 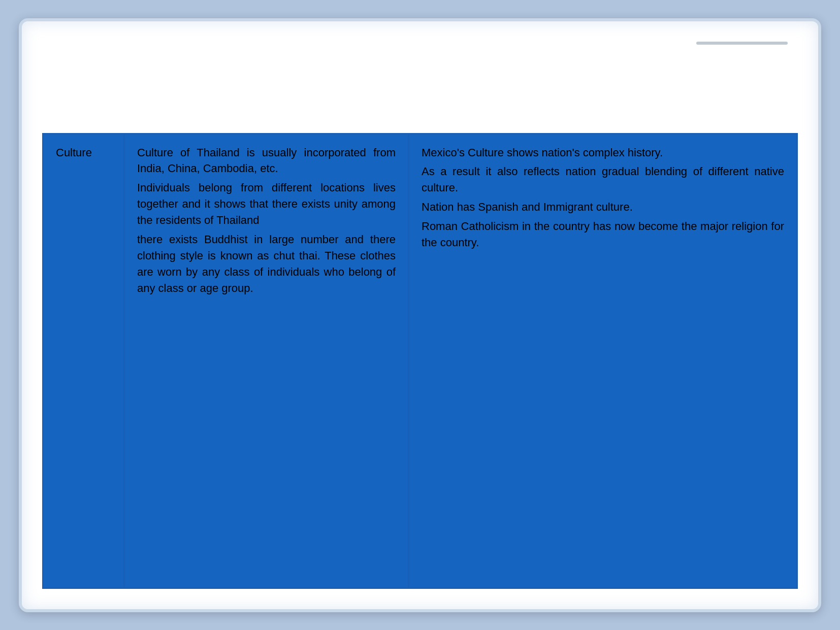 I want to click on mexico-para-2: As a result it also reflects nation grad…, so click(x=603, y=180).